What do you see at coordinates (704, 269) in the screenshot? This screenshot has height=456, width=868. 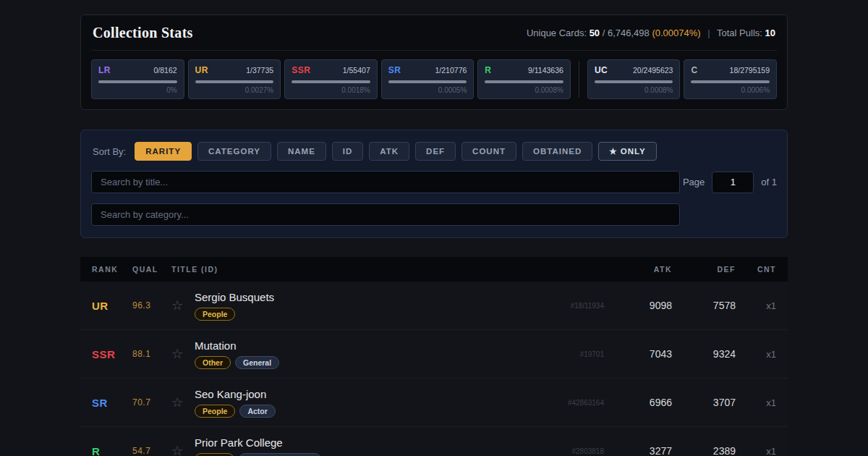 I see `header-def: DEF` at bounding box center [704, 269].